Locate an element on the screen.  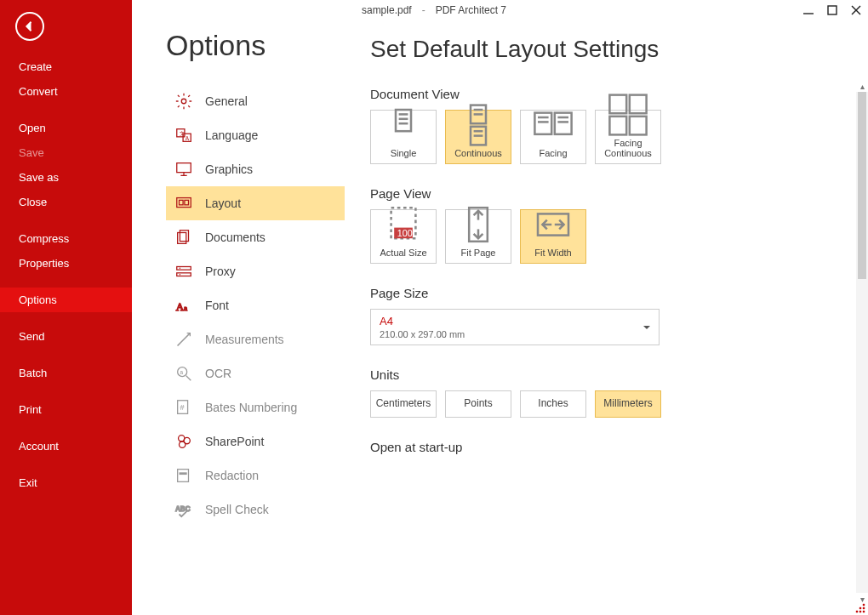
sidebar-item-properties: Properties is located at coordinates (66, 264).